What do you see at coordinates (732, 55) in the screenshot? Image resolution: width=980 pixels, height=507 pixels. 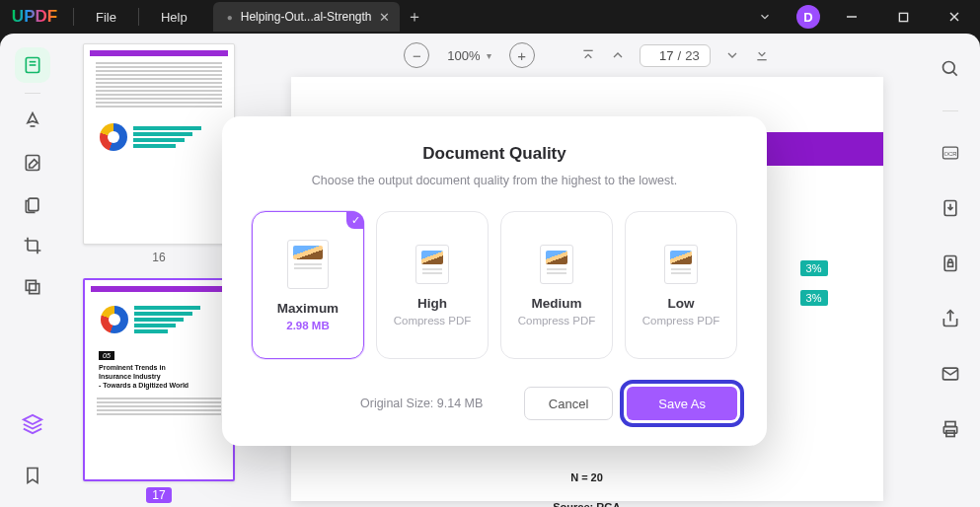 I see `next-page-button` at bounding box center [732, 55].